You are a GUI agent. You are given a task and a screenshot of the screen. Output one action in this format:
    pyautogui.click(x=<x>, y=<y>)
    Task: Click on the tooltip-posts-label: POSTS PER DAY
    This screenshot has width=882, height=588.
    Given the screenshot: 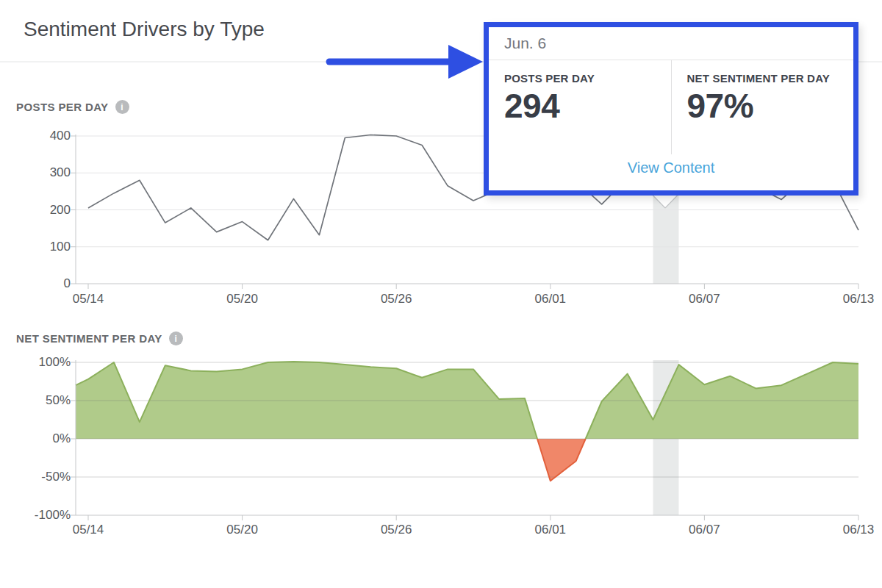 What is the action you would take?
    pyautogui.click(x=588, y=78)
    